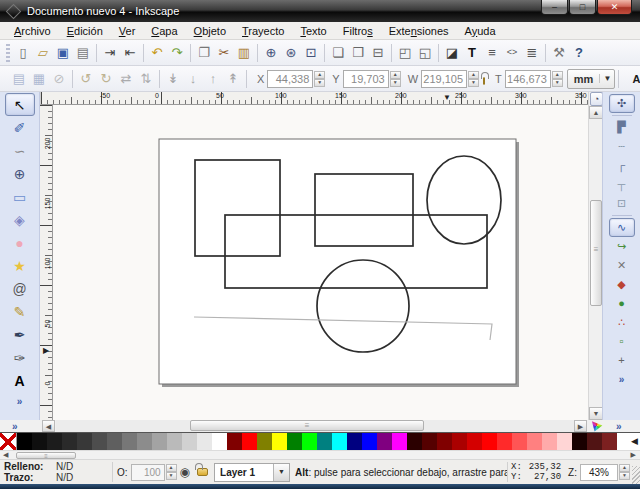 The width and height of the screenshot is (640, 489). What do you see at coordinates (532, 53) in the screenshot?
I see `align-dialog: ≣` at bounding box center [532, 53].